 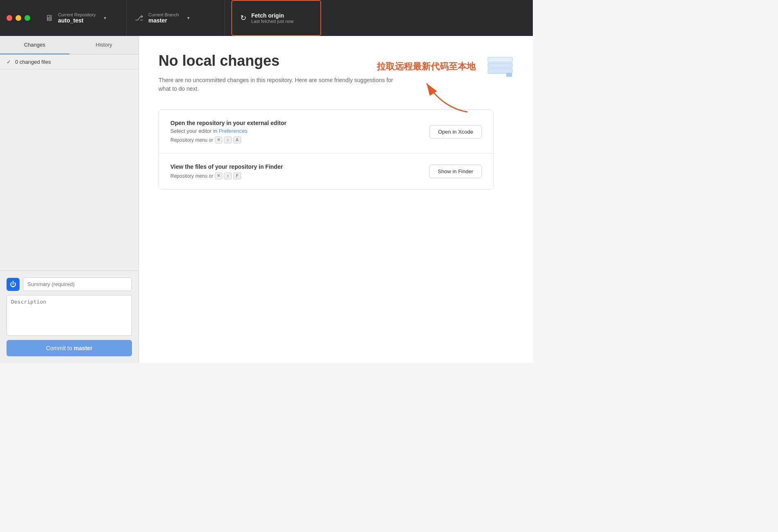 What do you see at coordinates (447, 96) in the screenshot?
I see `arrow-icon` at bounding box center [447, 96].